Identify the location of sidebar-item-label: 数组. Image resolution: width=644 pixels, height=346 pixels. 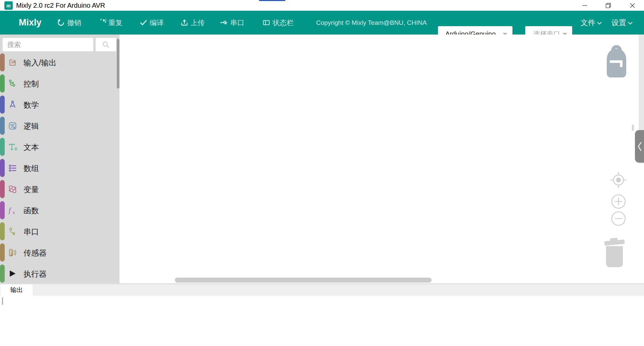
(31, 168).